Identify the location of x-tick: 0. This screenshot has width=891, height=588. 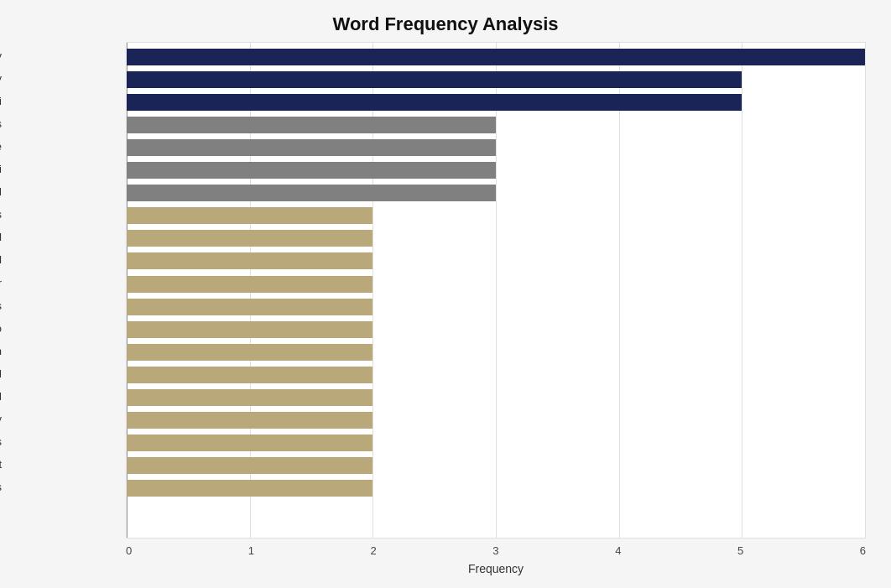
(129, 550).